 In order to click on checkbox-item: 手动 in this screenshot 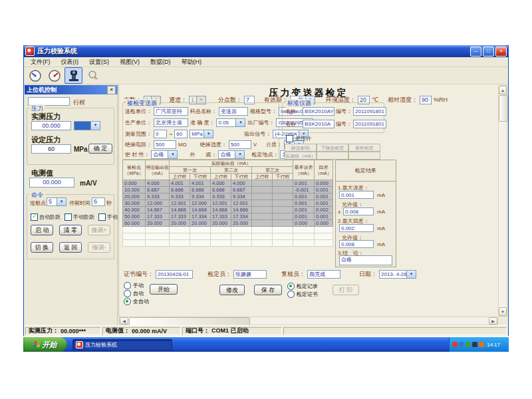, I will do `click(108, 217)`.